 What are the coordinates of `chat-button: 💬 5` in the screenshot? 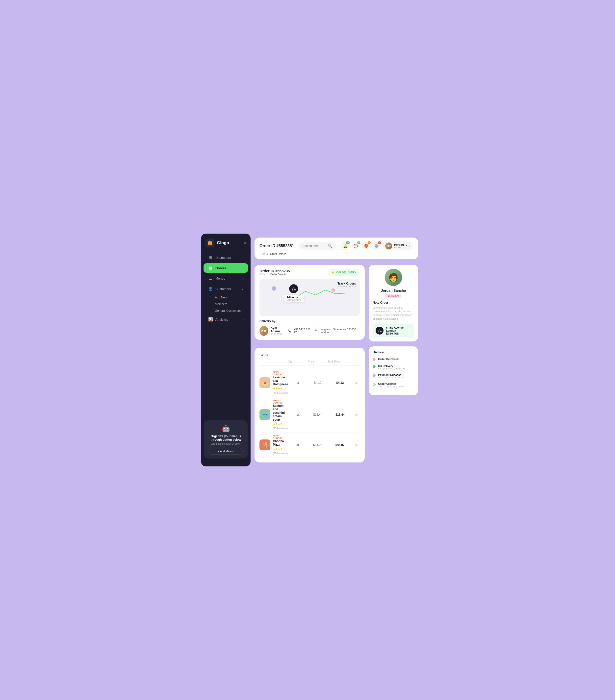 It's located at (356, 246).